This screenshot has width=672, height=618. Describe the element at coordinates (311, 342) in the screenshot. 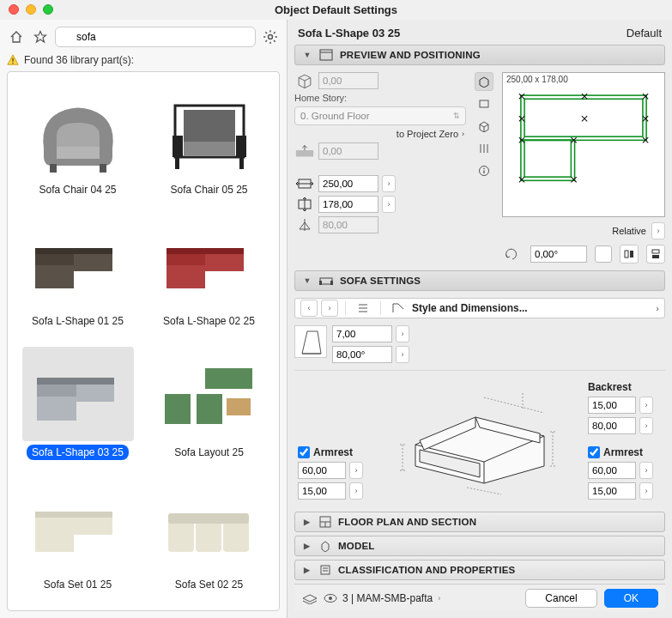

I see `perspective-thumb` at that location.